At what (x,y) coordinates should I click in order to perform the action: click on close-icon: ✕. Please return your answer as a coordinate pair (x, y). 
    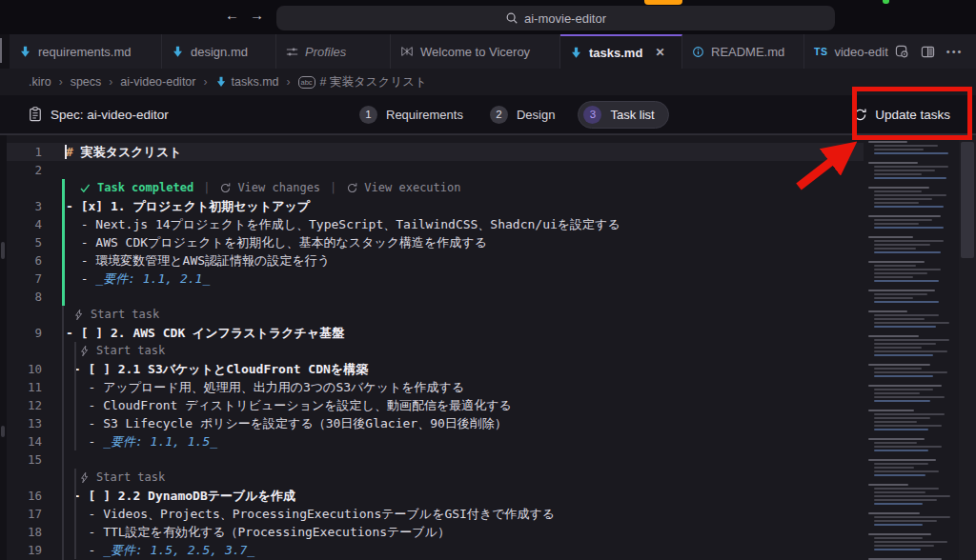
    Looking at the image, I should click on (660, 52).